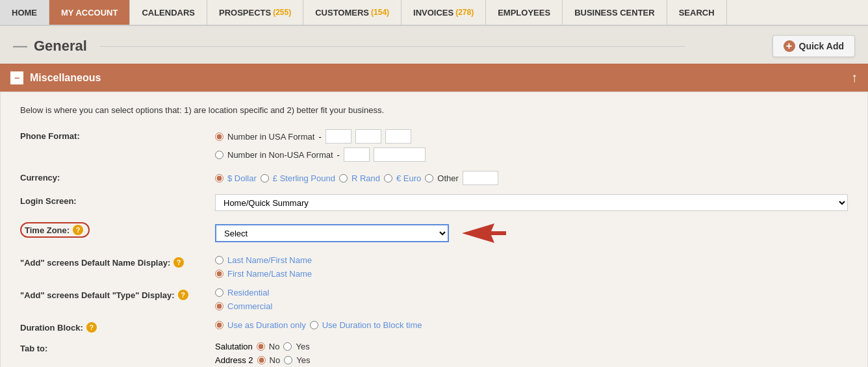 The height and width of the screenshot is (367, 868). What do you see at coordinates (696, 13) in the screenshot?
I see `nav-search-label: SEARCH` at bounding box center [696, 13].